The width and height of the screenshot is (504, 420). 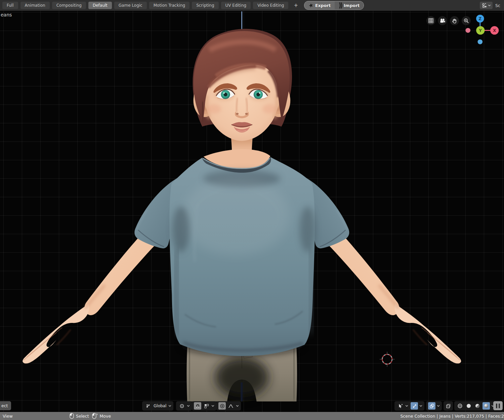 What do you see at coordinates (158, 406) in the screenshot?
I see `transform-orientation-button: Global` at bounding box center [158, 406].